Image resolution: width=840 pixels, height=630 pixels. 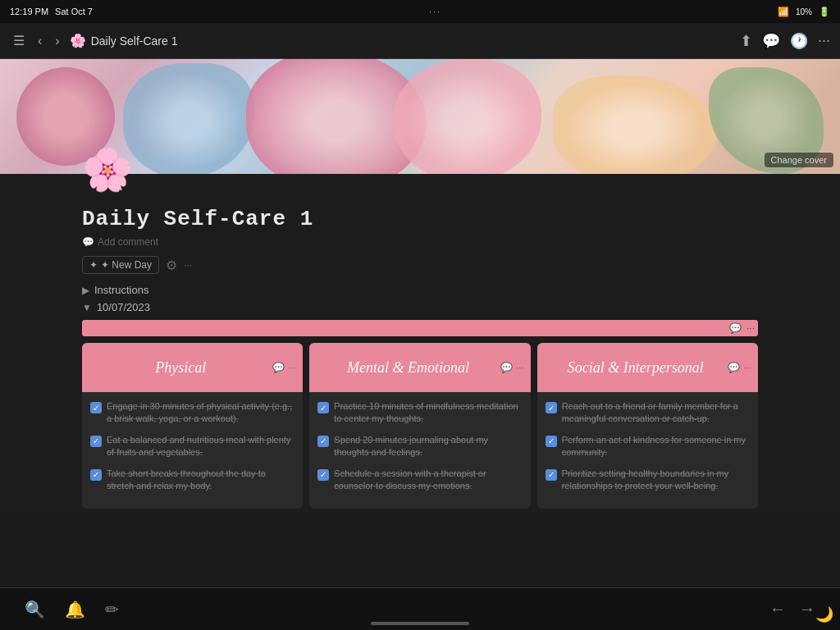 What do you see at coordinates (428, 446) in the screenshot?
I see `mental-text-2: Spend 20 minutes journaling about my tho…` at bounding box center [428, 446].